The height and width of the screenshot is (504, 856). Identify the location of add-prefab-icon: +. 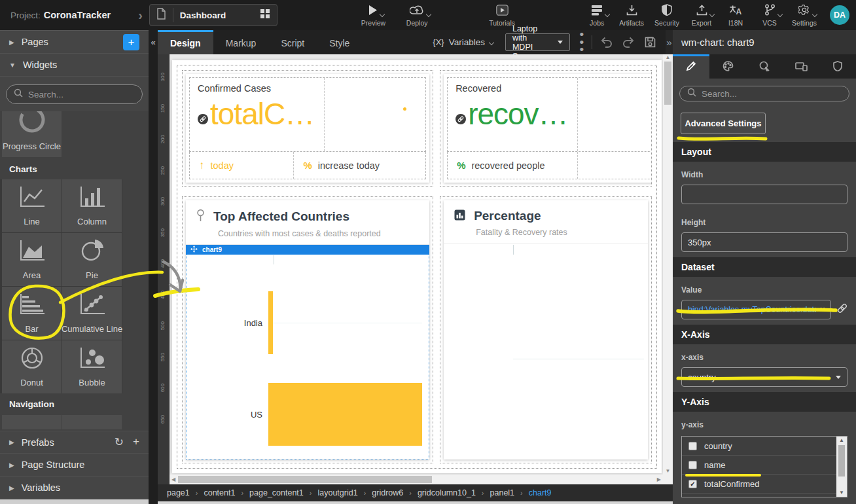
(136, 442).